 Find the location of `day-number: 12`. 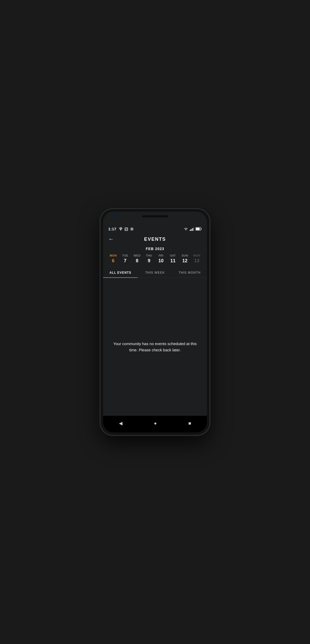

day-number: 12 is located at coordinates (185, 261).